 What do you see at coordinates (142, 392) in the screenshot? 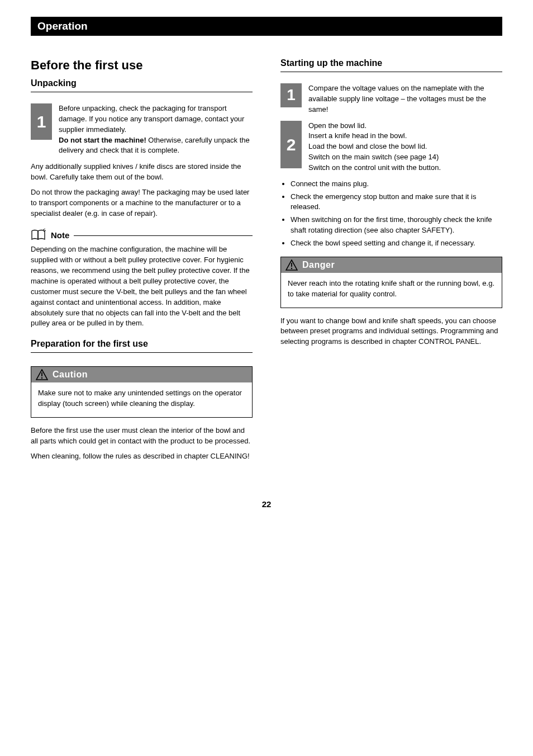
I see `caution-box: Caution Make sure not to make any uninte…` at bounding box center [142, 392].